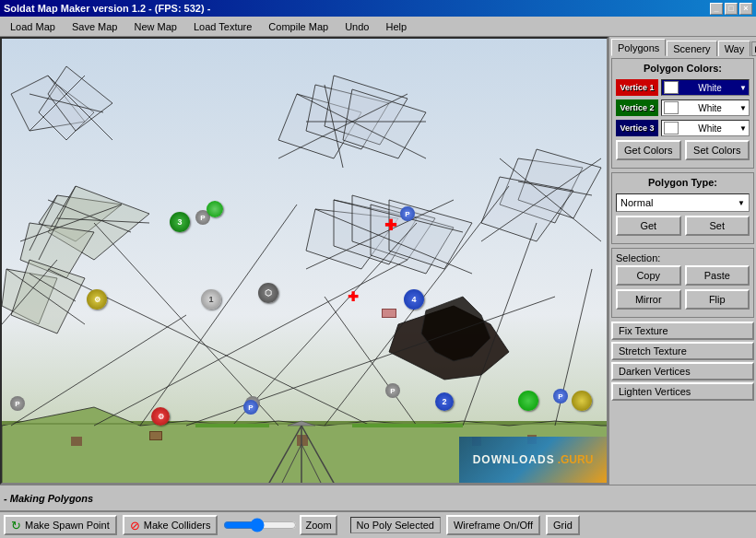  What do you see at coordinates (357, 27) in the screenshot?
I see `menu-undo: Undo` at bounding box center [357, 27].